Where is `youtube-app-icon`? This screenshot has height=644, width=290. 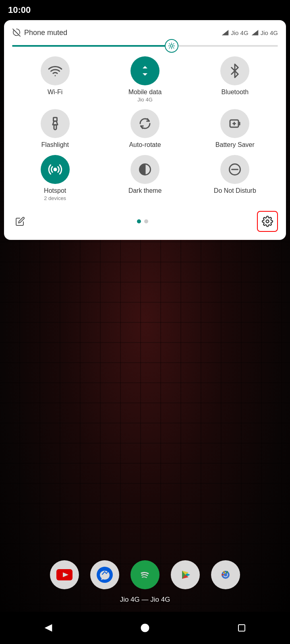
youtube-app-icon is located at coordinates (64, 575).